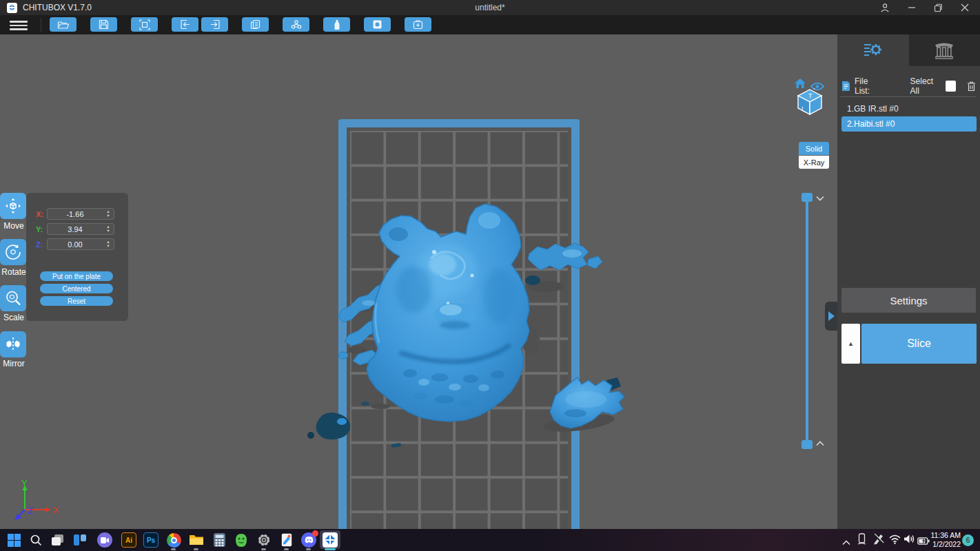 This screenshot has height=551, width=980. Describe the element at coordinates (944, 50) in the screenshot. I see `tab-support` at that location.